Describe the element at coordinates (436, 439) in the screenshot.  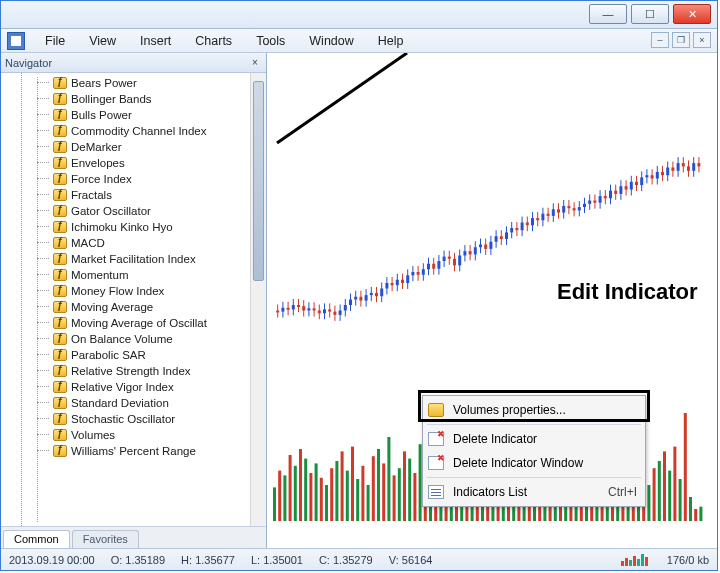
I see `delete-indicator-icon` at that location.